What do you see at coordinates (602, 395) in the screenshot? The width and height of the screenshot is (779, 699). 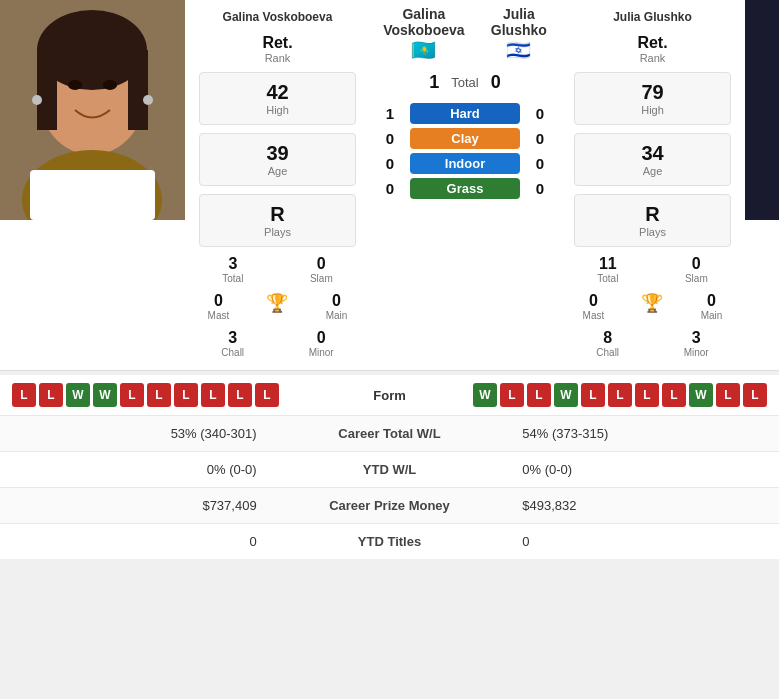 I see `player2-form-badges: WLLWLLLLWLL` at bounding box center [602, 395].